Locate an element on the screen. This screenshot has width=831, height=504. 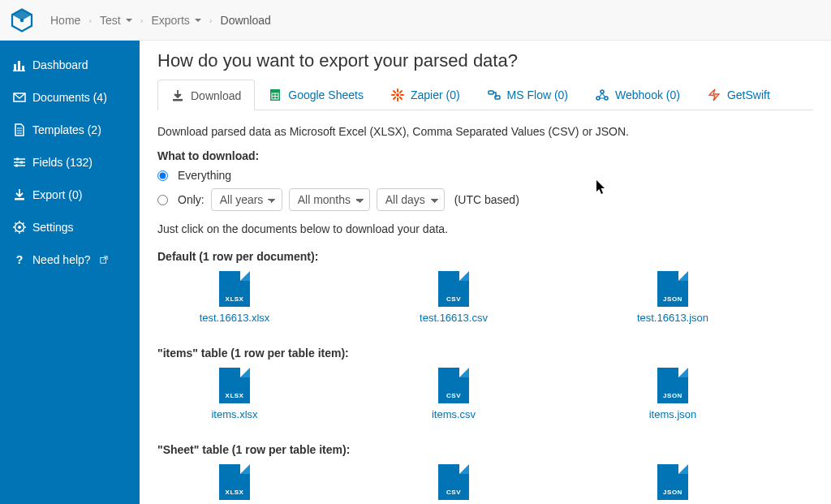
radio-everything-label: Everything is located at coordinates (205, 175).